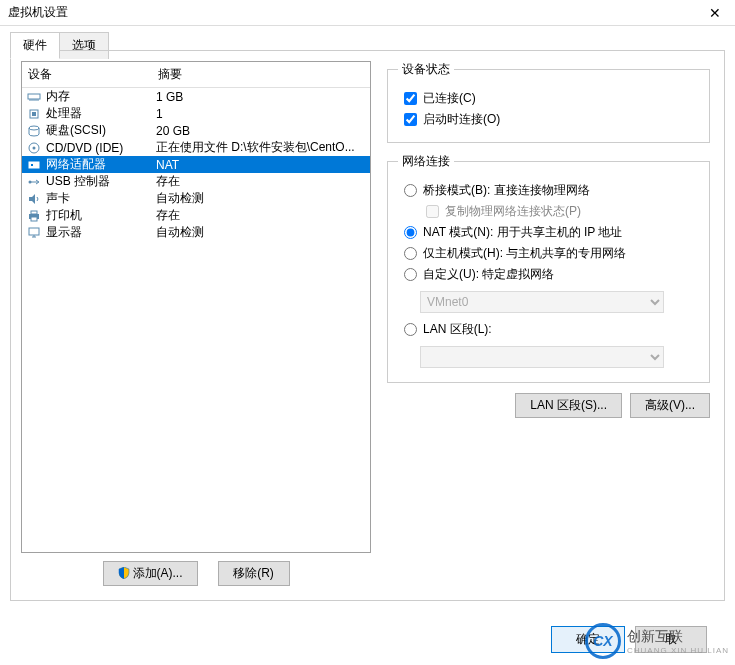 The width and height of the screenshot is (735, 665). What do you see at coordinates (603, 641) in the screenshot?
I see `watermark-logo-icon: CX` at bounding box center [603, 641].